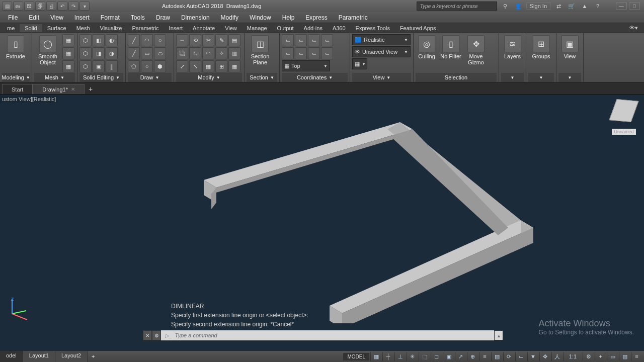 The image size is (644, 362). Describe the element at coordinates (16, 47) in the screenshot. I see `extrude-button: ▯Extrude` at that location.